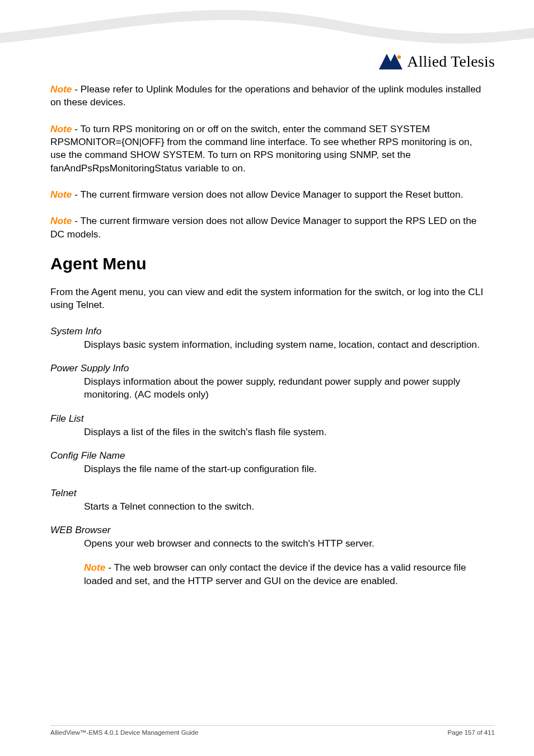  I want to click on term-file-list: File List, so click(269, 419).